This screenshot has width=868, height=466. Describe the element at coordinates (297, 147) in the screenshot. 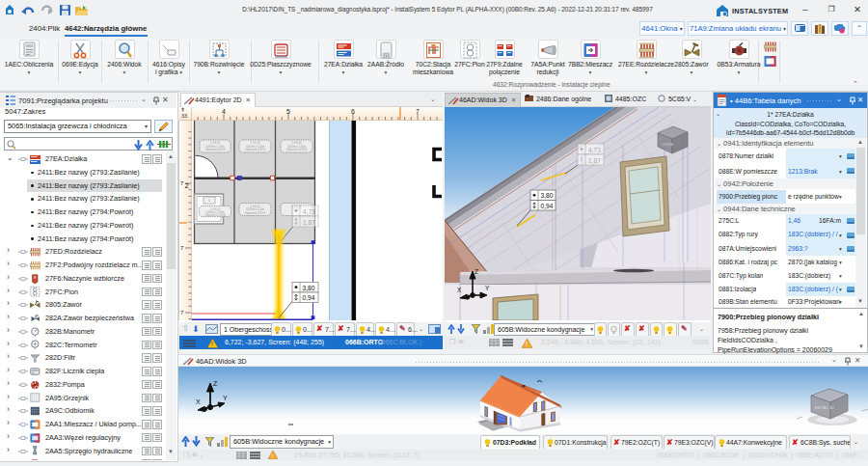

I see `svg-text: 0,650m x 1,25m` at that location.